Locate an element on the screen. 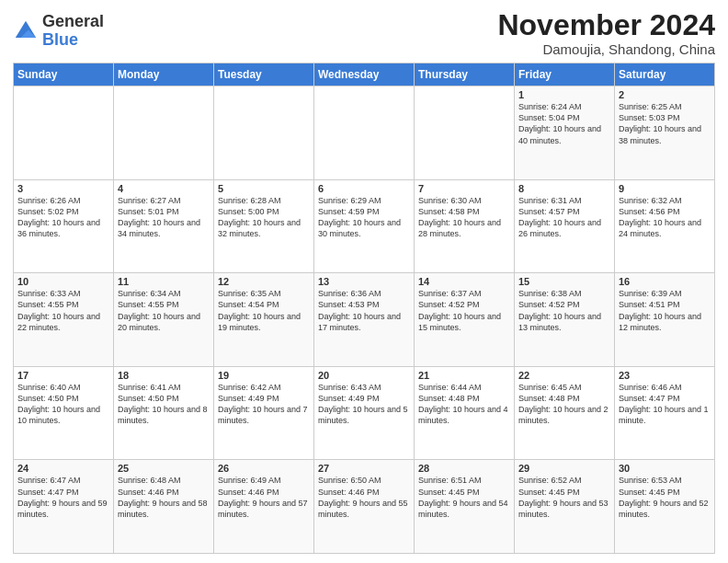 Image resolution: width=728 pixels, height=563 pixels. col-sunday: Sunday is located at coordinates (64, 75).